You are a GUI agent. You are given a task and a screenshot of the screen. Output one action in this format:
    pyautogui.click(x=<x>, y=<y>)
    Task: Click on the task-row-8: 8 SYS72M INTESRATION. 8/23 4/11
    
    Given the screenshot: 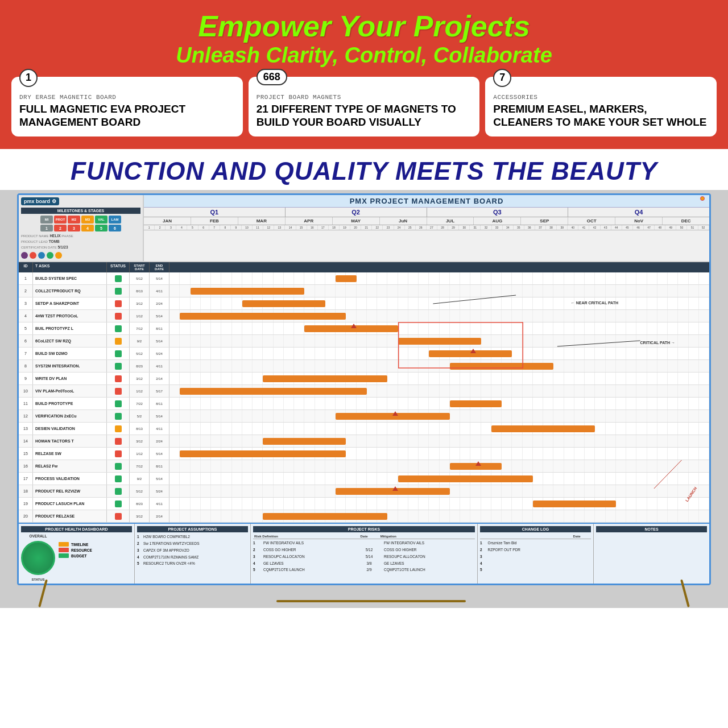 What is the action you would take?
    pyautogui.click(x=364, y=366)
    